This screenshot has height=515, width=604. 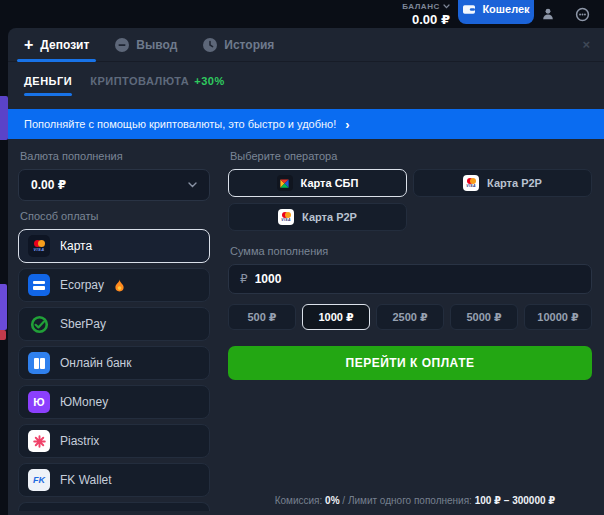 I want to click on balance-value: 0.00 ₽, so click(x=426, y=20).